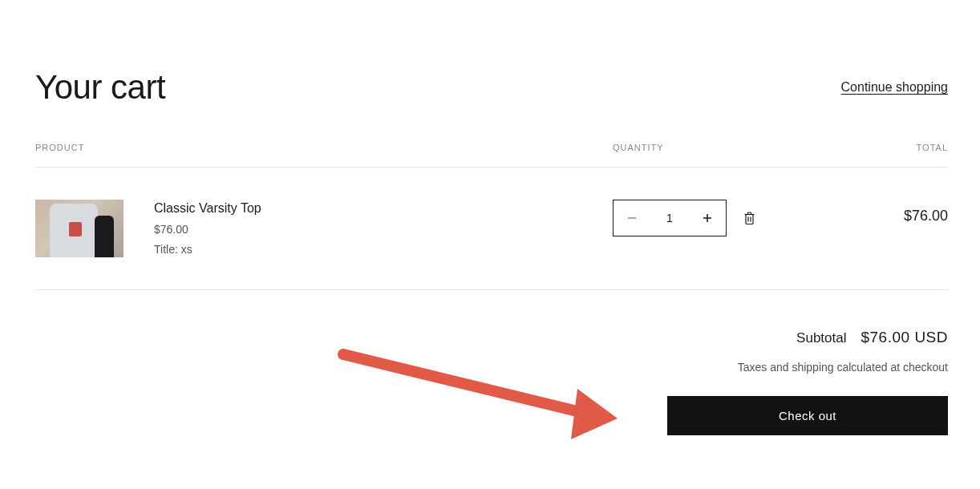  I want to click on continue-shopping-link: Continue shopping, so click(895, 87).